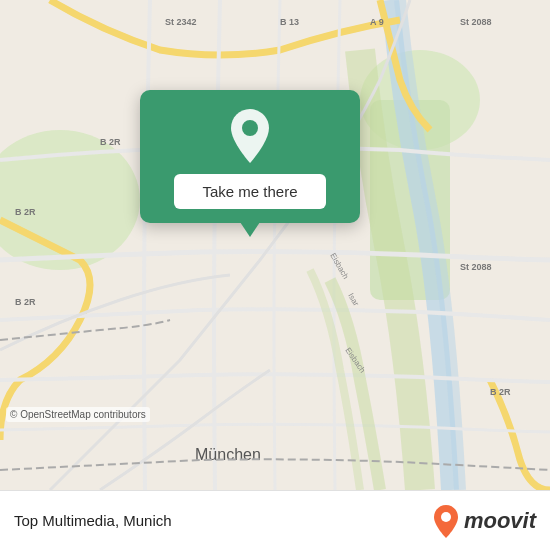 Image resolution: width=550 pixels, height=550 pixels. Describe the element at coordinates (250, 136) in the screenshot. I see `location-icon-wrap` at that location.